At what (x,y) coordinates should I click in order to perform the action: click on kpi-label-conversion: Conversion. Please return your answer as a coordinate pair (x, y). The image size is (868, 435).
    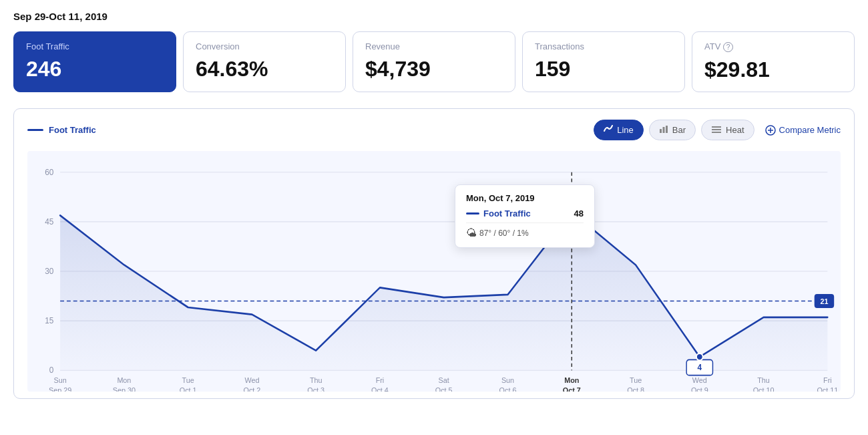
    Looking at the image, I should click on (264, 47).